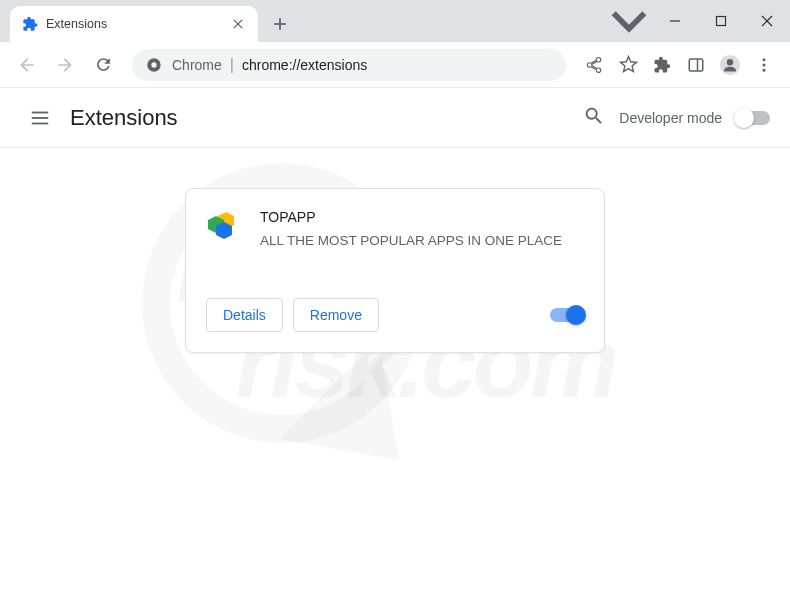 This screenshot has width=790, height=606. What do you see at coordinates (594, 118) in the screenshot?
I see `search-icon` at bounding box center [594, 118].